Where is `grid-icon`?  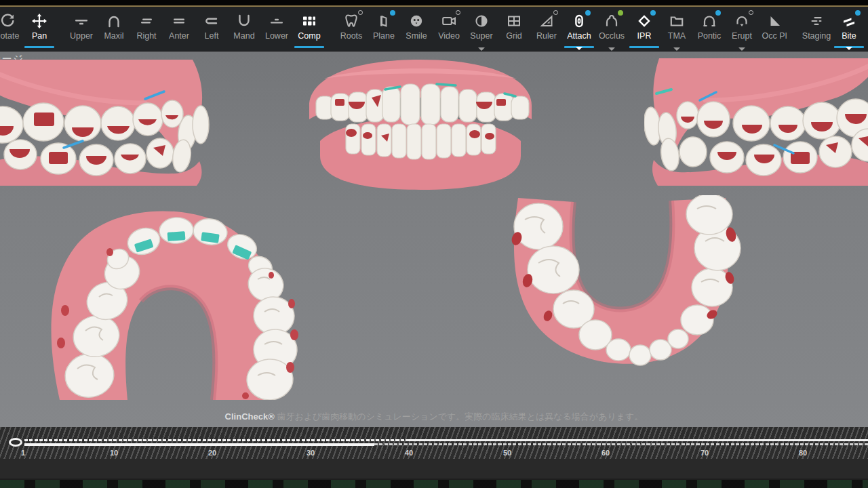
grid-icon is located at coordinates (514, 21).